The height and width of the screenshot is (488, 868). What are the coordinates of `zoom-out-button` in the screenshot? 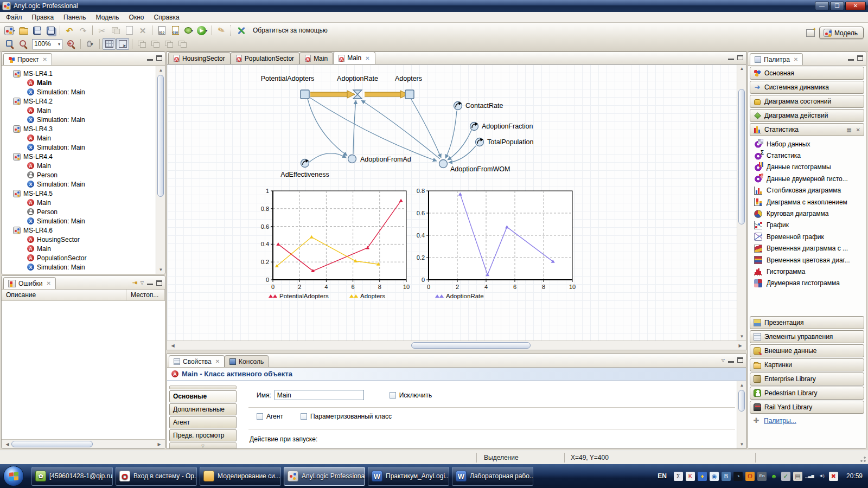 It's located at (23, 44).